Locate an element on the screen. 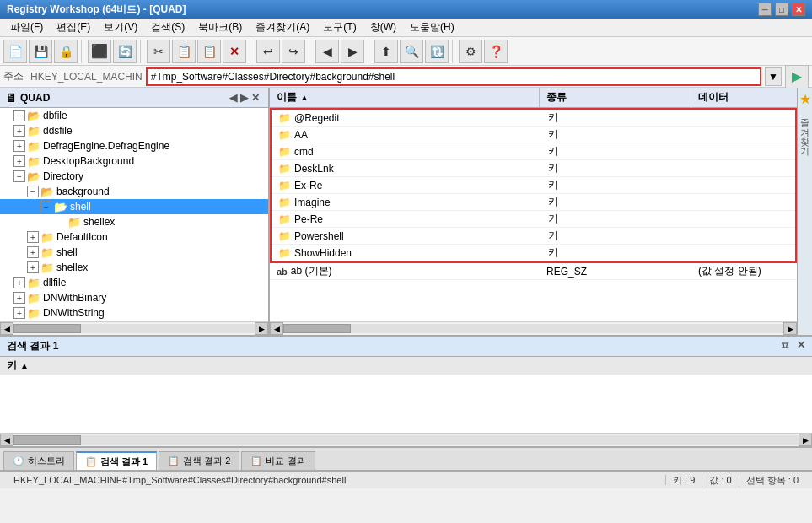  registry-row: 📁cmd키 is located at coordinates (533, 152).